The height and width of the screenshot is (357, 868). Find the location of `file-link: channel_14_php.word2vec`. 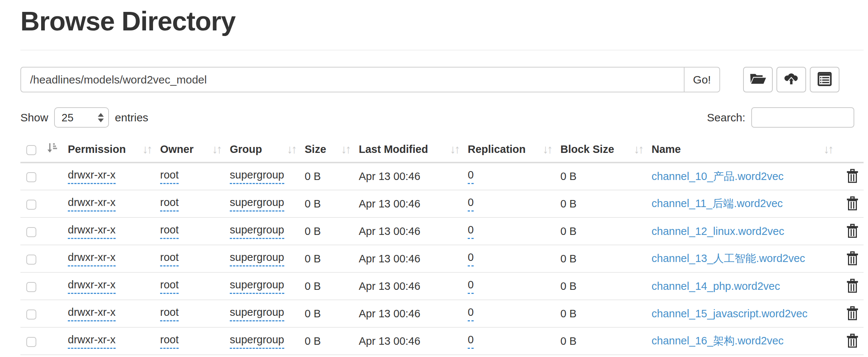

file-link: channel_14_php.word2vec is located at coordinates (716, 286).